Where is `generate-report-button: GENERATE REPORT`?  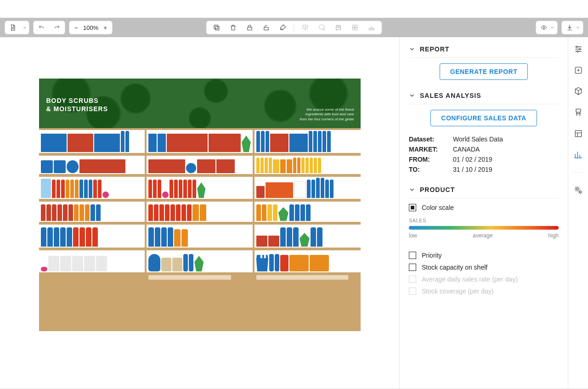
generate-report-button: GENERATE REPORT is located at coordinates (484, 72).